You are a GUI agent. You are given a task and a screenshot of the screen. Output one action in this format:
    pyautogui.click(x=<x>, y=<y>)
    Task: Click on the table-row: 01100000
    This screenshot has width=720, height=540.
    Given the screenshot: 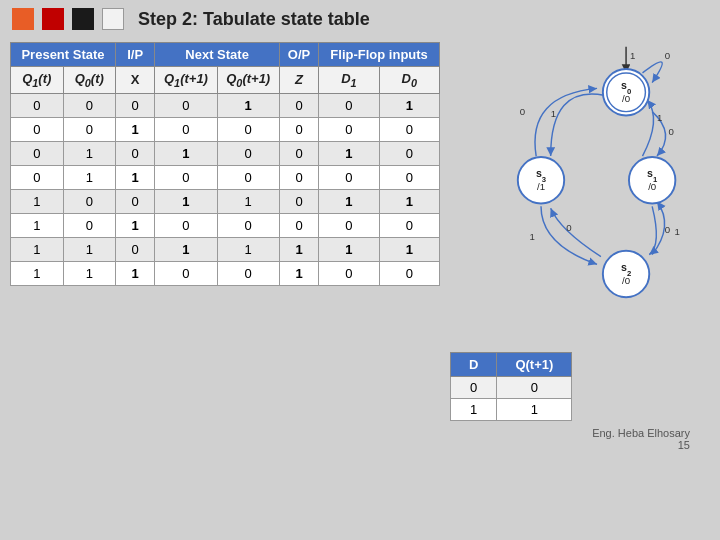 What is the action you would take?
    pyautogui.click(x=226, y=177)
    